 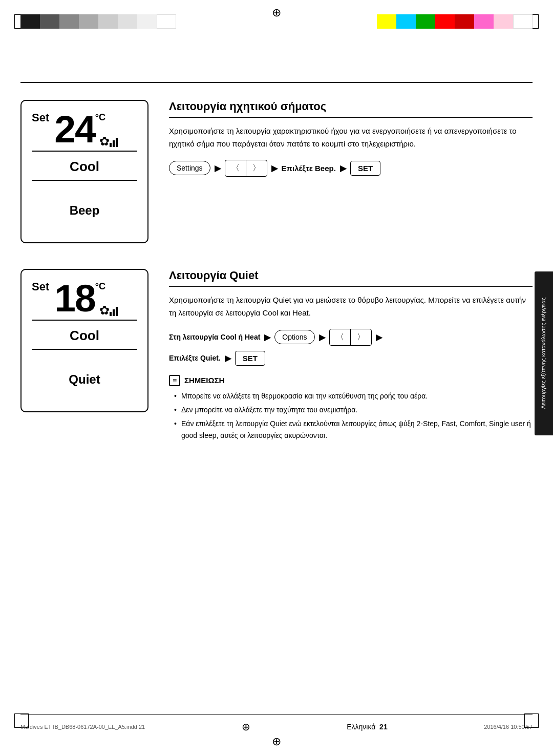 I want to click on footer-page-number: 21, so click(x=384, y=727).